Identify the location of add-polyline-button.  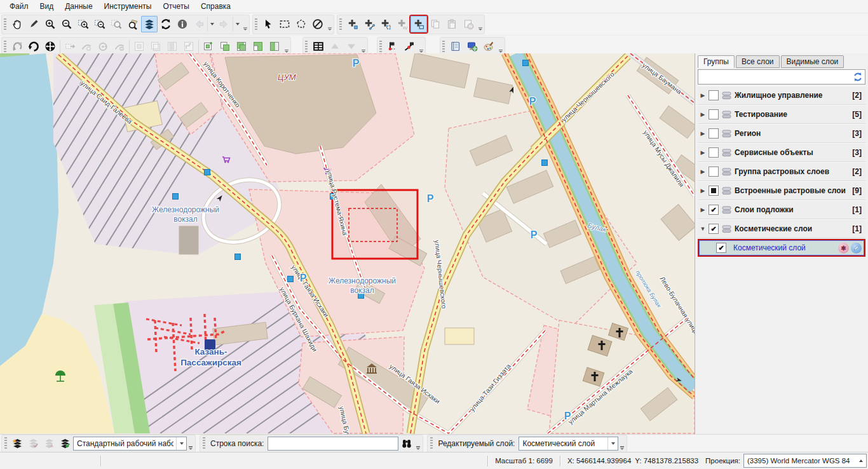
(369, 24).